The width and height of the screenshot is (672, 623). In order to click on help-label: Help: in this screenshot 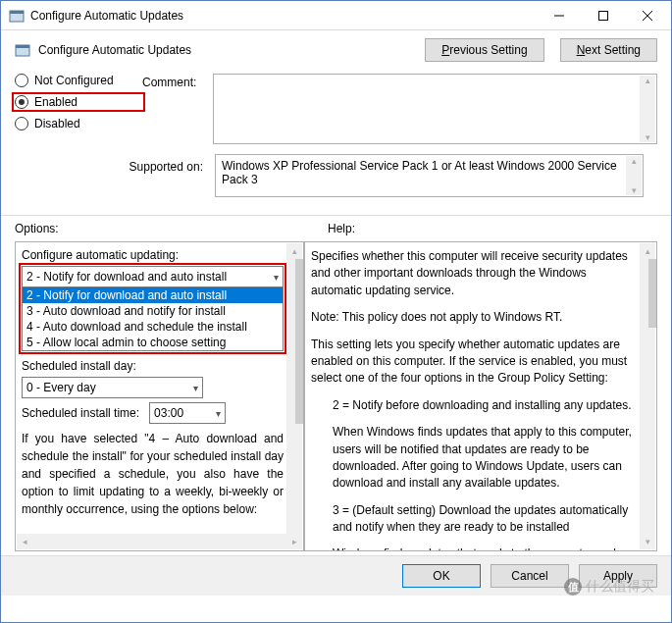, I will do `click(492, 232)`.